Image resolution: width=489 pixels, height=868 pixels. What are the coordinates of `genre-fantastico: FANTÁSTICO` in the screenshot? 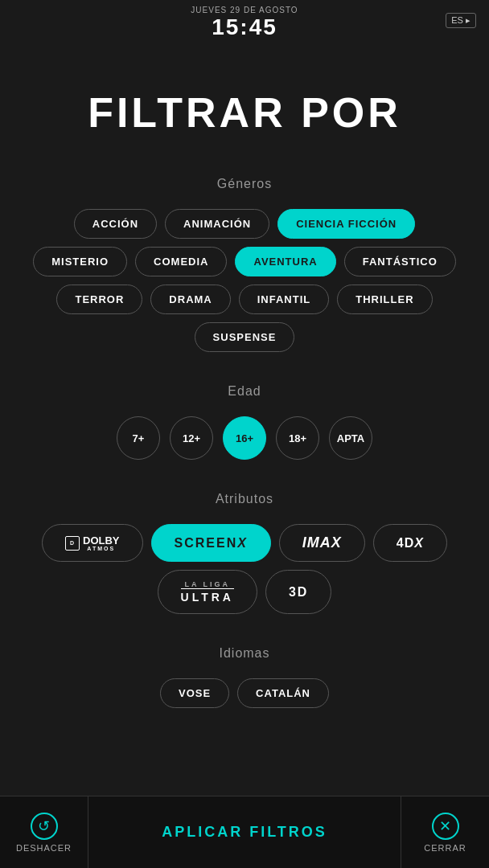 It's located at (401, 262).